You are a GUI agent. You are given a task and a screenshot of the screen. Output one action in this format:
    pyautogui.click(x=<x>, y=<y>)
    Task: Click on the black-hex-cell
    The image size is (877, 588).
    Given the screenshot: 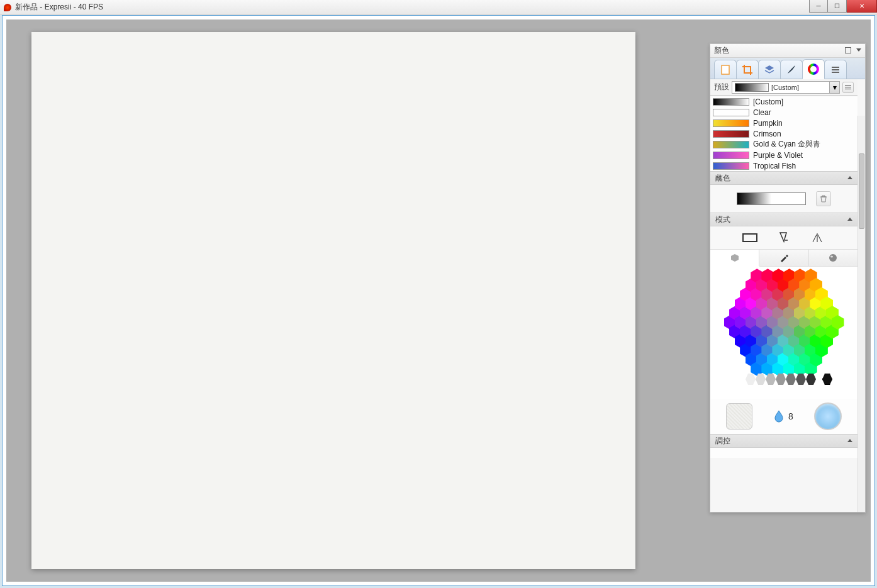 What is the action you would take?
    pyautogui.click(x=827, y=379)
    